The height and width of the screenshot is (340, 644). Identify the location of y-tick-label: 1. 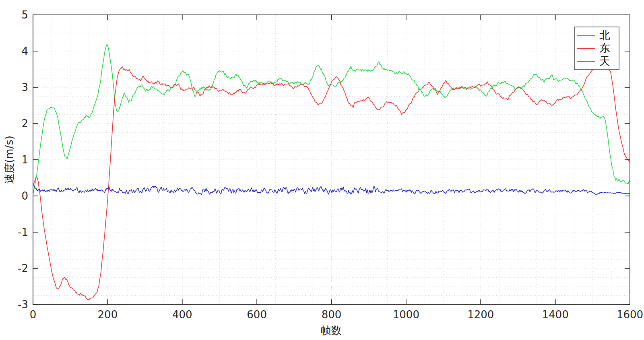
(25, 160).